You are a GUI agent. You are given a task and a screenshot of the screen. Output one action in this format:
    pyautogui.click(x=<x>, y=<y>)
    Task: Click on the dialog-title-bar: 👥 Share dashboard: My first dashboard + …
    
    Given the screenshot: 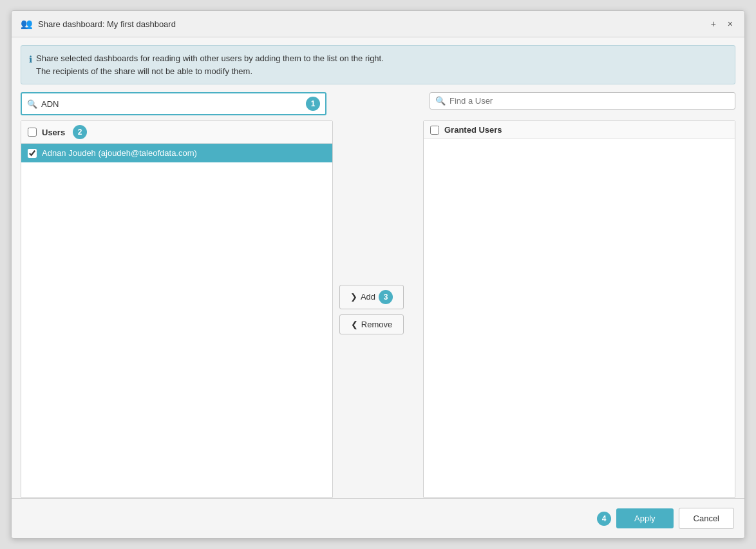 What is the action you would take?
    pyautogui.click(x=378, y=24)
    